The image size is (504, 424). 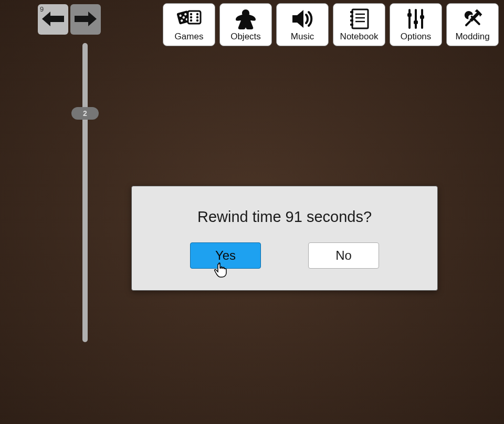 What do you see at coordinates (53, 20) in the screenshot?
I see `arrow-left-icon` at bounding box center [53, 20].